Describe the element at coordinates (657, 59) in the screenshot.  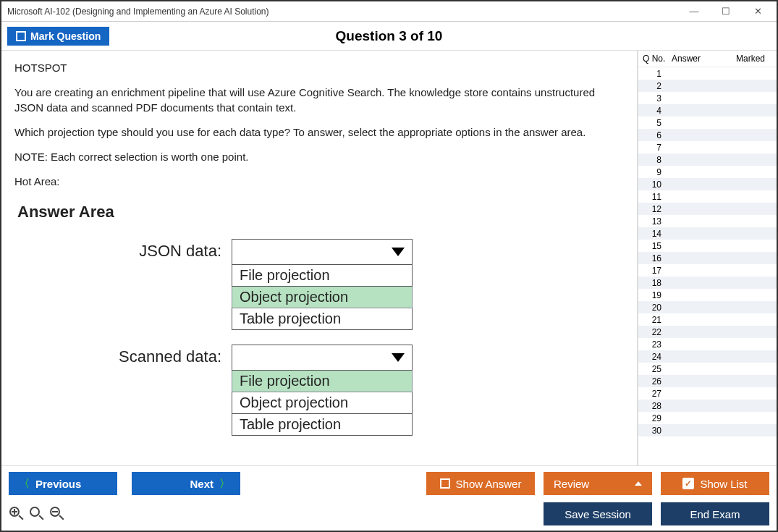
I see `qlist-header-qno: Q No.` at that location.